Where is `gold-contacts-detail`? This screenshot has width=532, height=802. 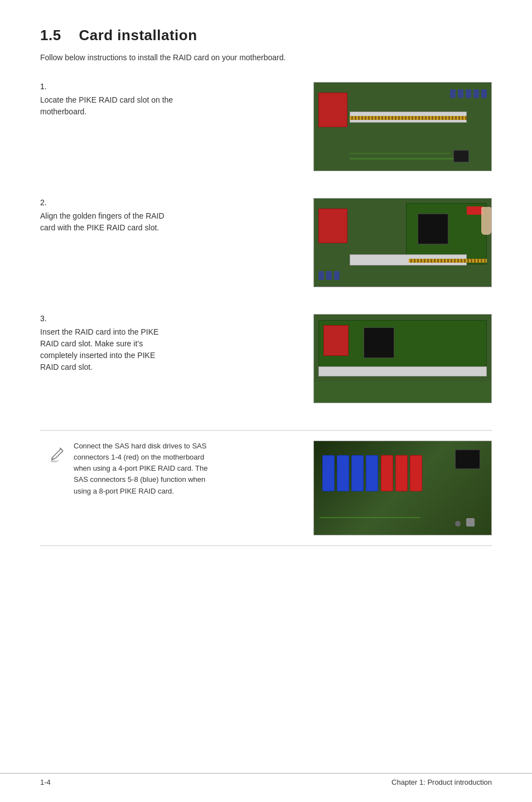
gold-contacts-detail is located at coordinates (408, 118).